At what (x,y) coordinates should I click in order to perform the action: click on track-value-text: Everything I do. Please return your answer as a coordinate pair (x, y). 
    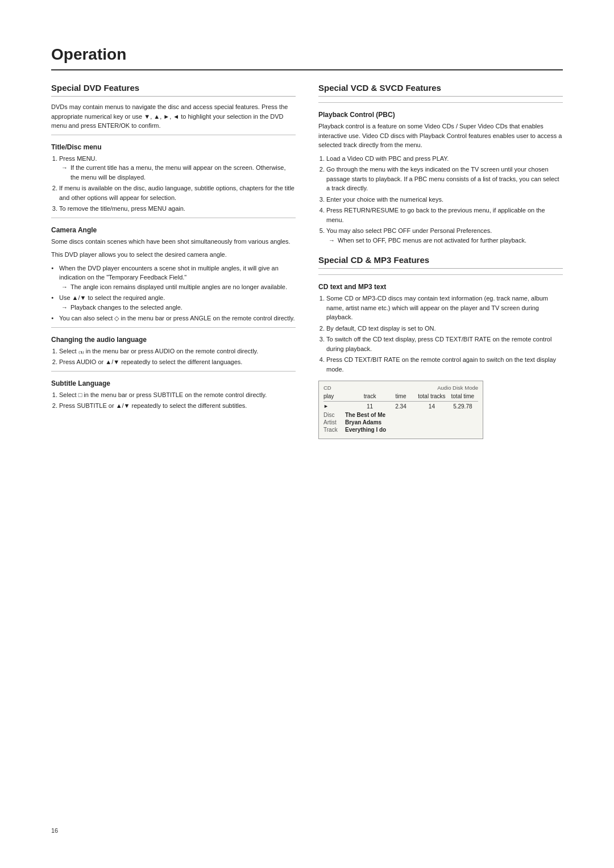
    Looking at the image, I should click on (366, 429).